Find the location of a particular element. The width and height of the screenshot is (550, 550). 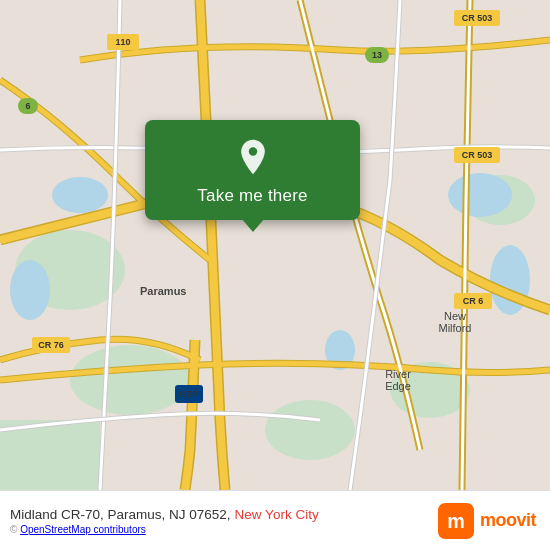

bottom-bar: Midland CR-70, Paramus, NJ 07652, New Yo… is located at coordinates (275, 520).